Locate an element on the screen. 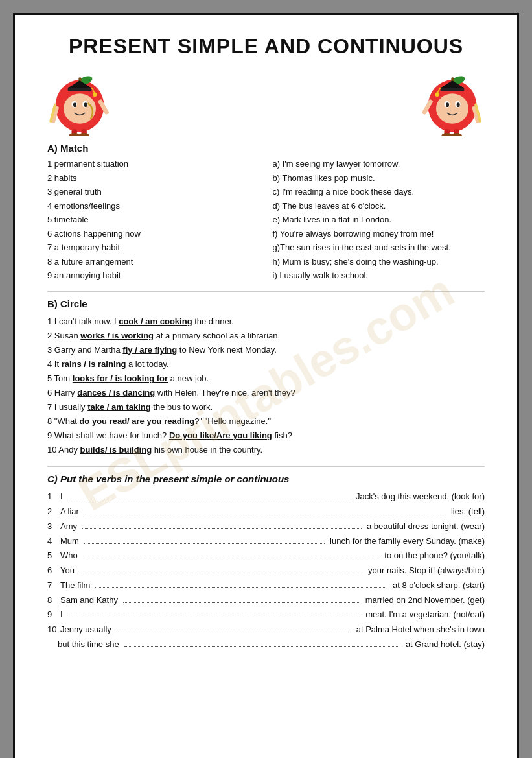 This screenshot has width=532, height=758. circle-item: 6 Harry dances / is dancing with Helen. … is located at coordinates (266, 393).